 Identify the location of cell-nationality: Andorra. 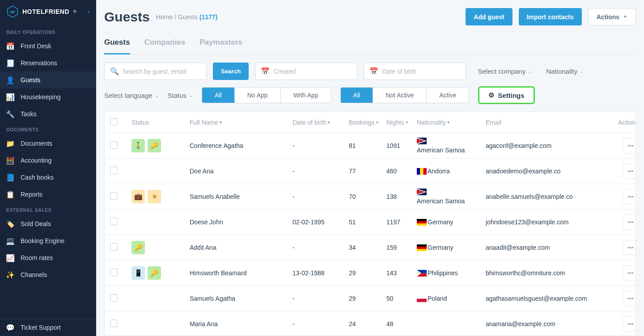
(451, 171).